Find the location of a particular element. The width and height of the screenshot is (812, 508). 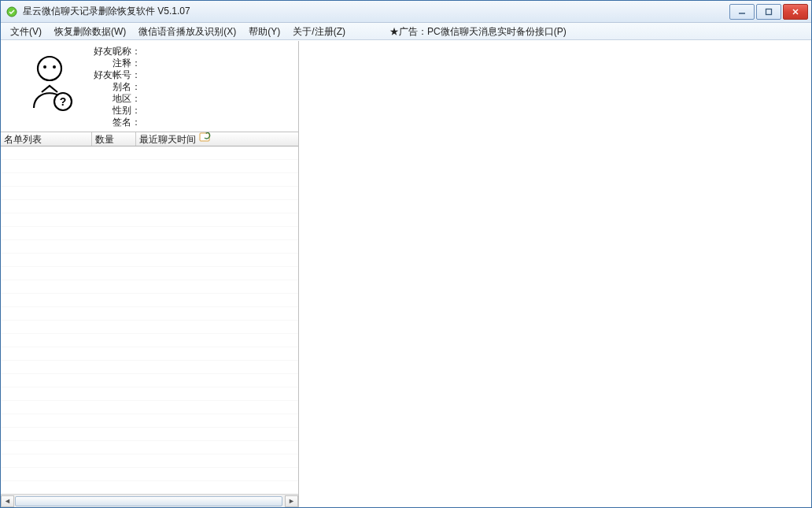

label-note: 注释 is located at coordinates (109, 63).